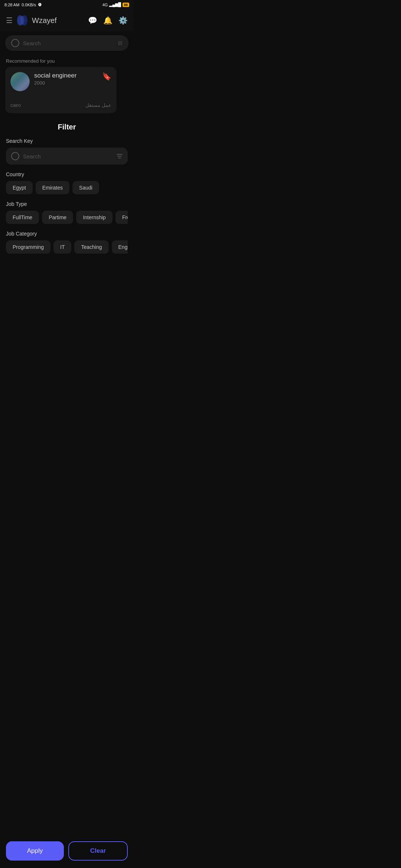 This screenshot has width=401, height=868. What do you see at coordinates (15, 156) in the screenshot?
I see `filter-search-icon` at bounding box center [15, 156].